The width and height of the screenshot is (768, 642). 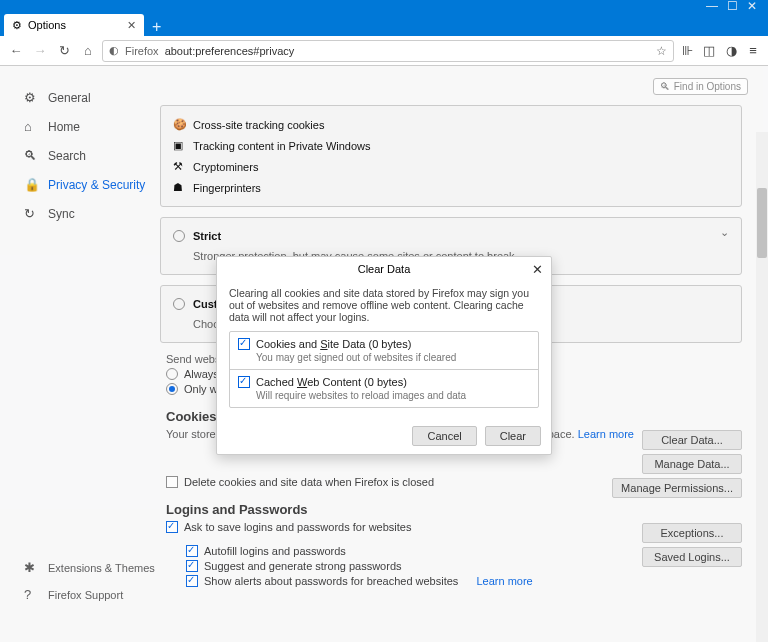 I want to click on manage-permissions-button: Manage Permissions..., so click(x=677, y=488).